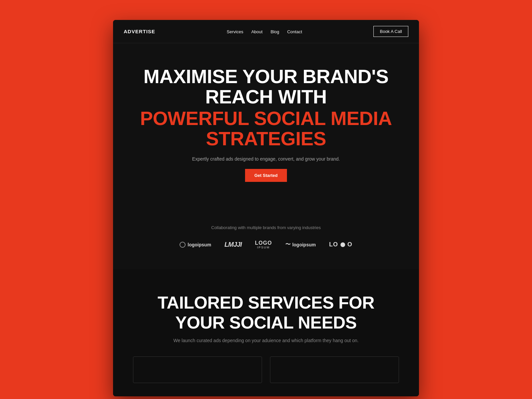 The image size is (532, 399). What do you see at coordinates (295, 32) in the screenshot?
I see `nav-link-contact: Contact` at bounding box center [295, 32].